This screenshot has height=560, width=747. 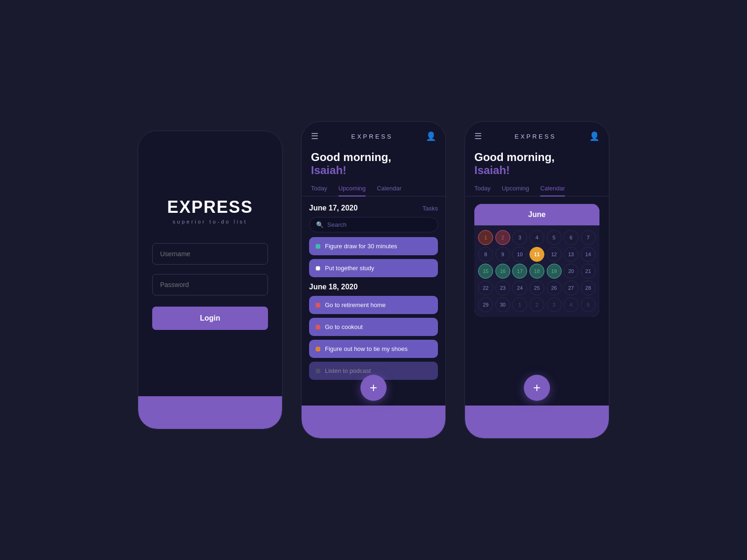 I want to click on cal-day-15: 15, so click(x=486, y=271).